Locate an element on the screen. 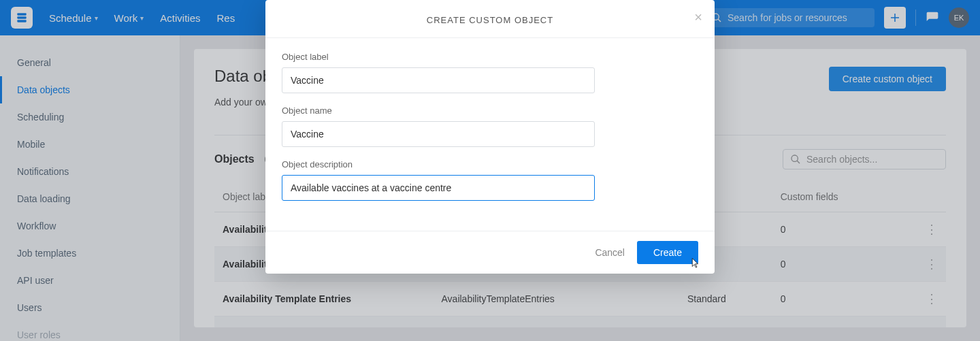 The width and height of the screenshot is (980, 341). close-icon: × is located at coordinates (698, 18).